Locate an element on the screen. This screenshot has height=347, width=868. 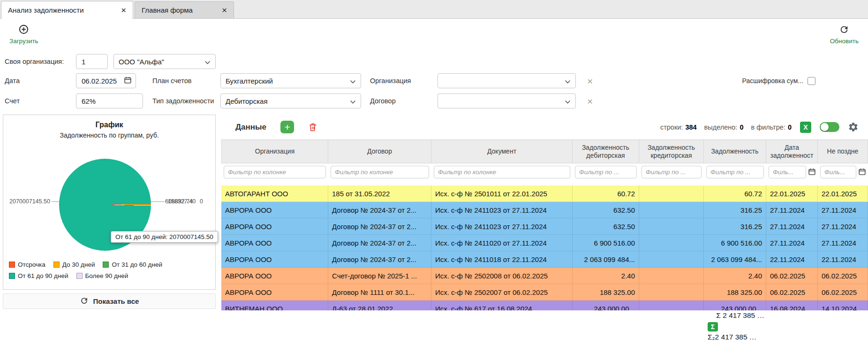
legend-item: От 31 до 60 дней is located at coordinates (132, 265).